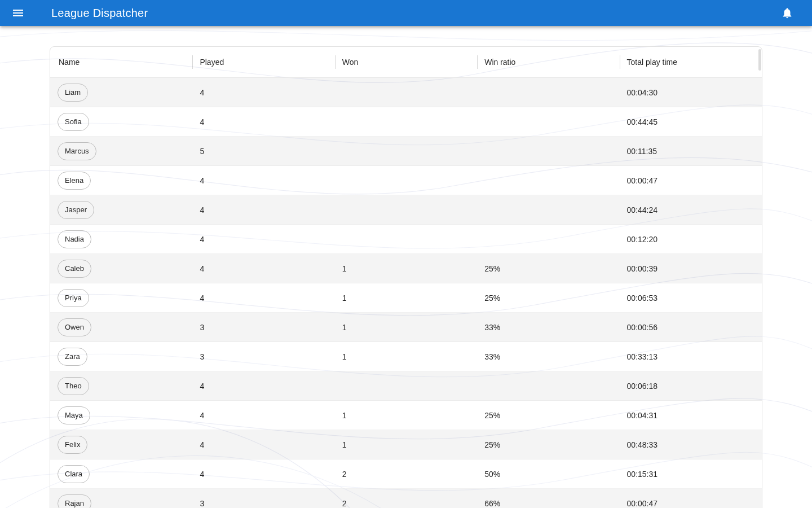 This screenshot has height=508, width=812. Describe the element at coordinates (691, 298) in the screenshot. I see `cell-total-play-time: 00:06:53` at that location.